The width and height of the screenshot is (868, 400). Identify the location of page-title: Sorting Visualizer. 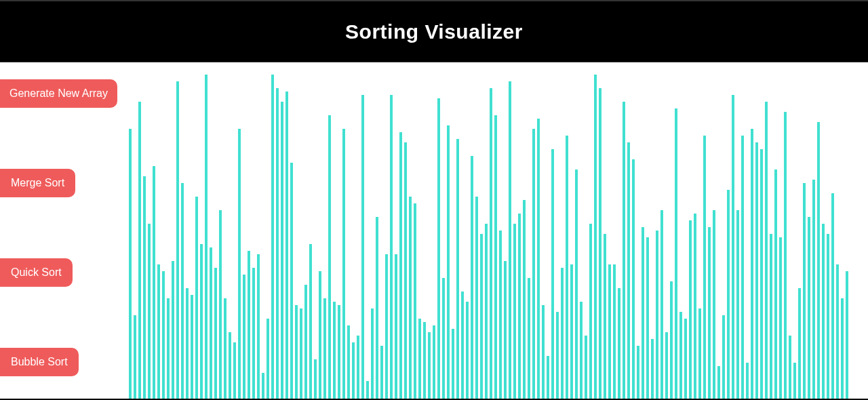
(434, 32).